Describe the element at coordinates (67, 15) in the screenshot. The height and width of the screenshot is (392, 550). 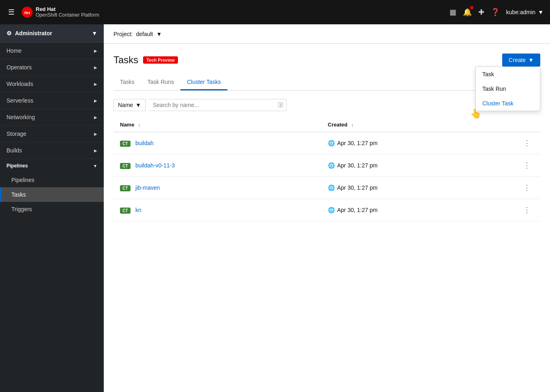
I see `brand-product: OpenShift Container Platform` at that location.